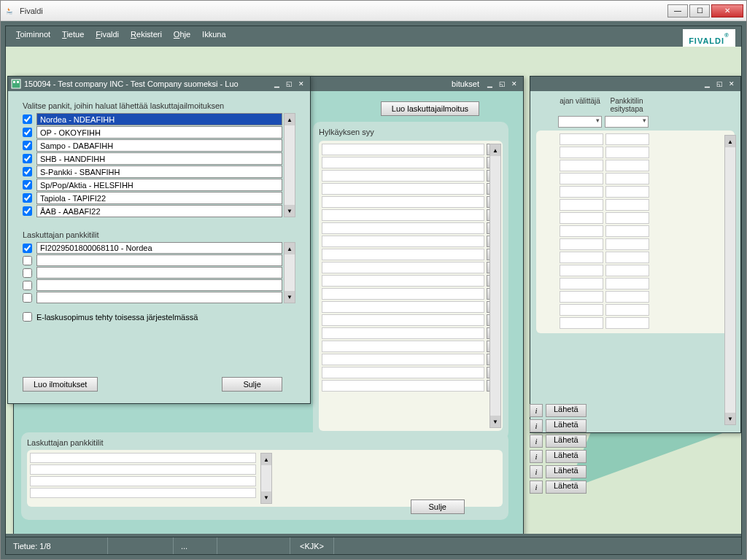  I want to click on bank-field: Tapiola - TAPIFI22, so click(159, 198).